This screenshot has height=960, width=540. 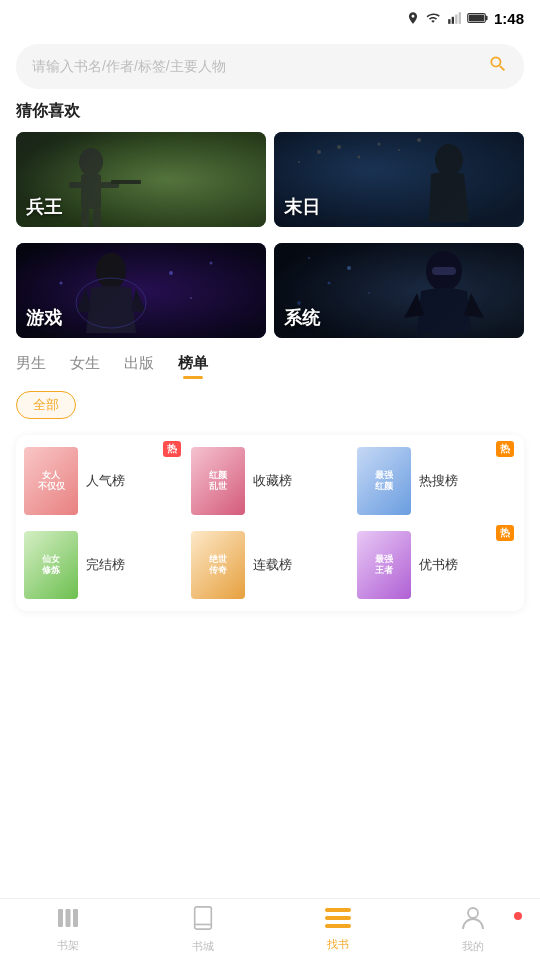 What do you see at coordinates (338, 944) in the screenshot?
I see `nav-label-zhaochu: 找书` at bounding box center [338, 944].